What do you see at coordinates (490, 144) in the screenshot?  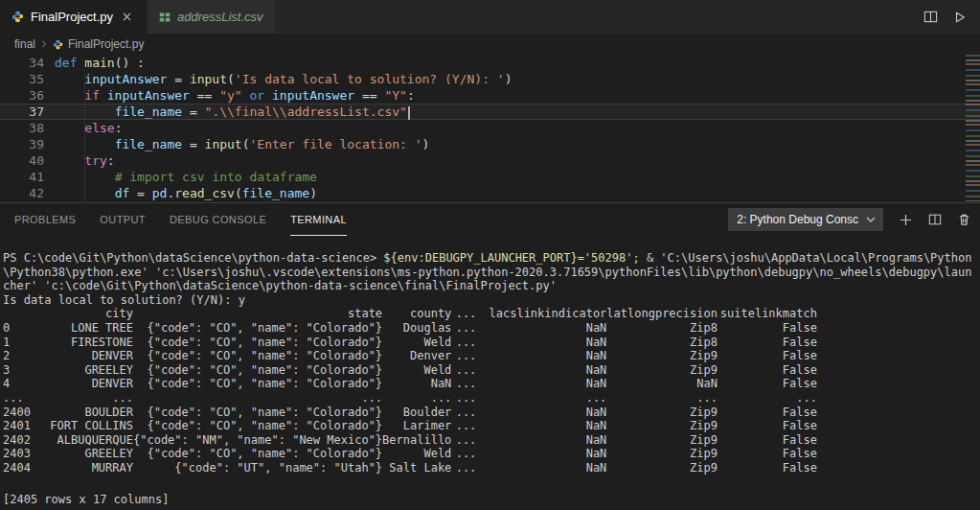 I see `code-line-39: 39 file_name = input('Enter file locatio…` at bounding box center [490, 144].